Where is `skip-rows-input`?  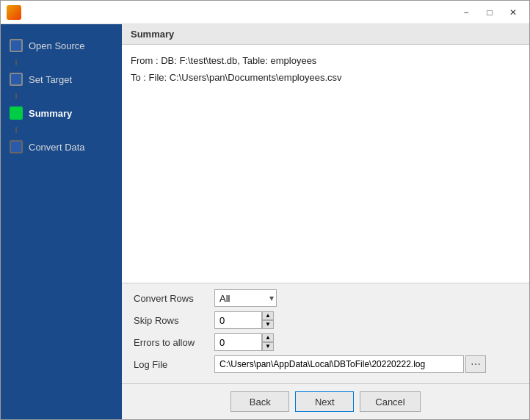
skip-rows-input is located at coordinates (238, 320).